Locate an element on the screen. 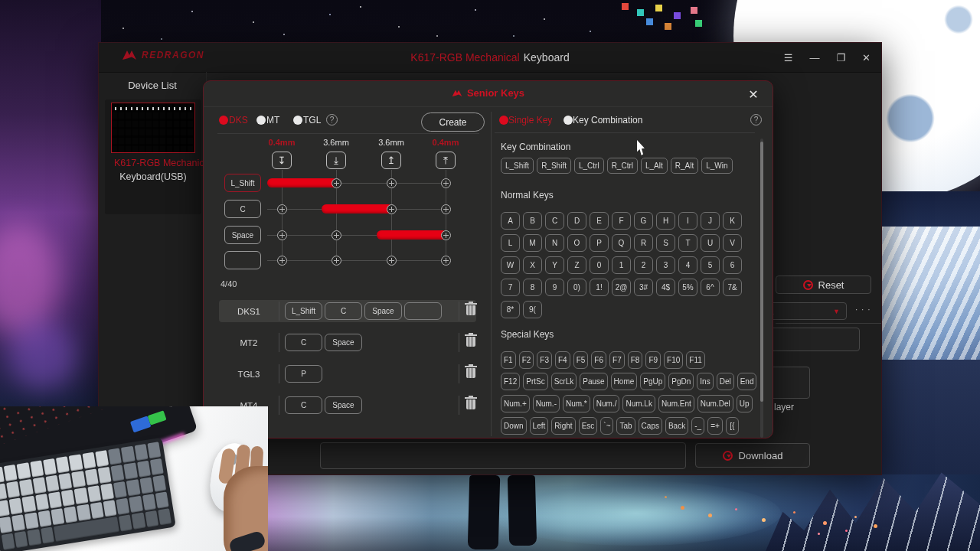  reset-button: Reset is located at coordinates (824, 285).